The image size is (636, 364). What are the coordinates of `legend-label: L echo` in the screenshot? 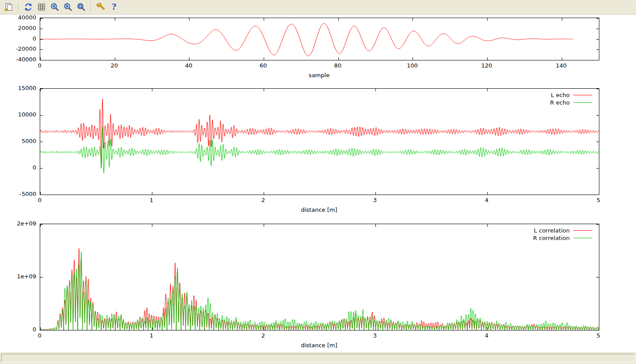 It's located at (560, 95).